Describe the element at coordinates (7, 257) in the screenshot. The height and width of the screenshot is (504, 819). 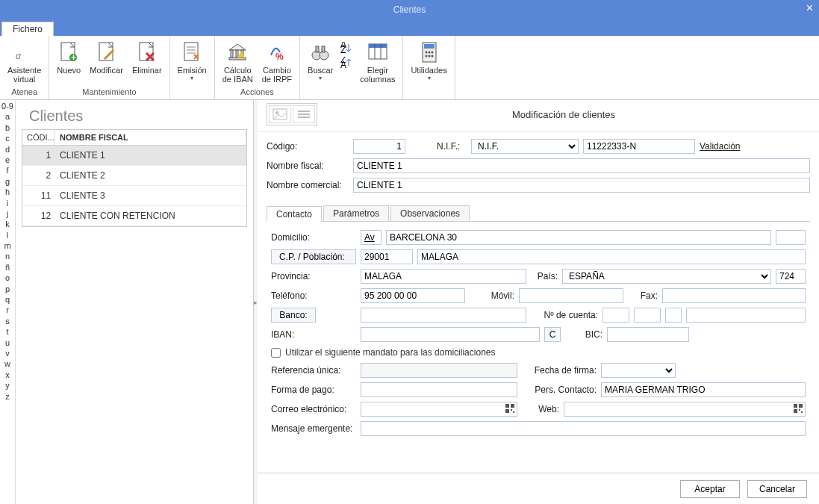
I see `alpha-n: n` at that location.